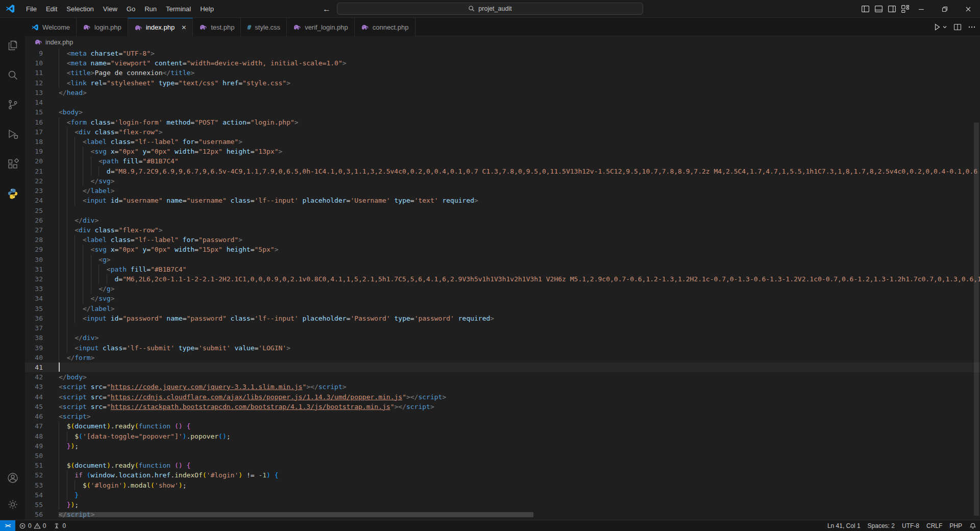 The image size is (980, 531). I want to click on code-line-27: 27<div class="flex-row">, so click(502, 230).